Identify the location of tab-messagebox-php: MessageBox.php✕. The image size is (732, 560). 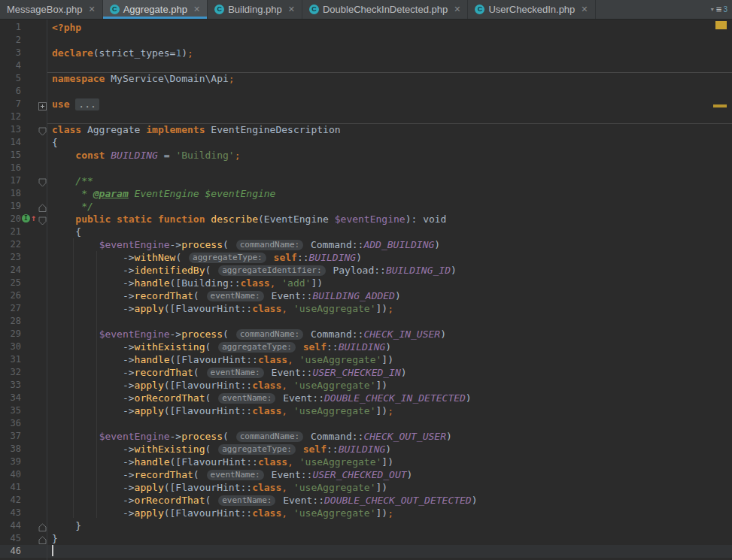
(51, 9).